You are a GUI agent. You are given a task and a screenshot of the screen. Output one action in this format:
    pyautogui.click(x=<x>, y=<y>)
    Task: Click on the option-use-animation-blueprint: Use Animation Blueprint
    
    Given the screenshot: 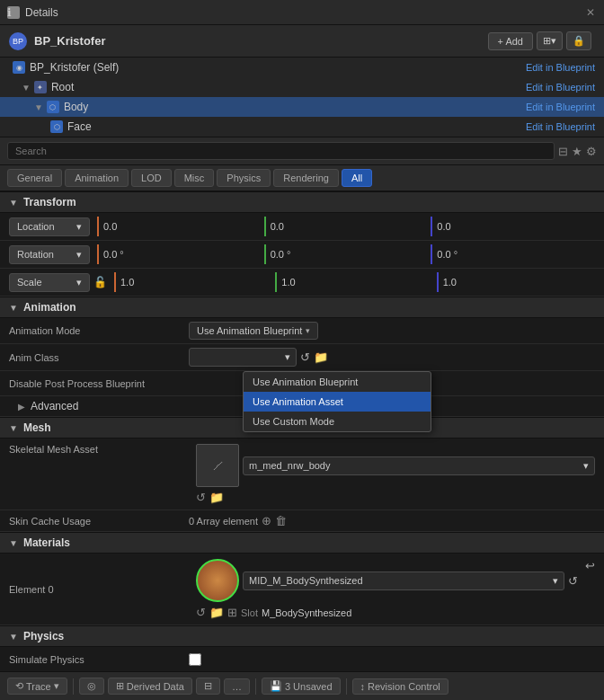 What is the action you would take?
    pyautogui.click(x=337, y=382)
    